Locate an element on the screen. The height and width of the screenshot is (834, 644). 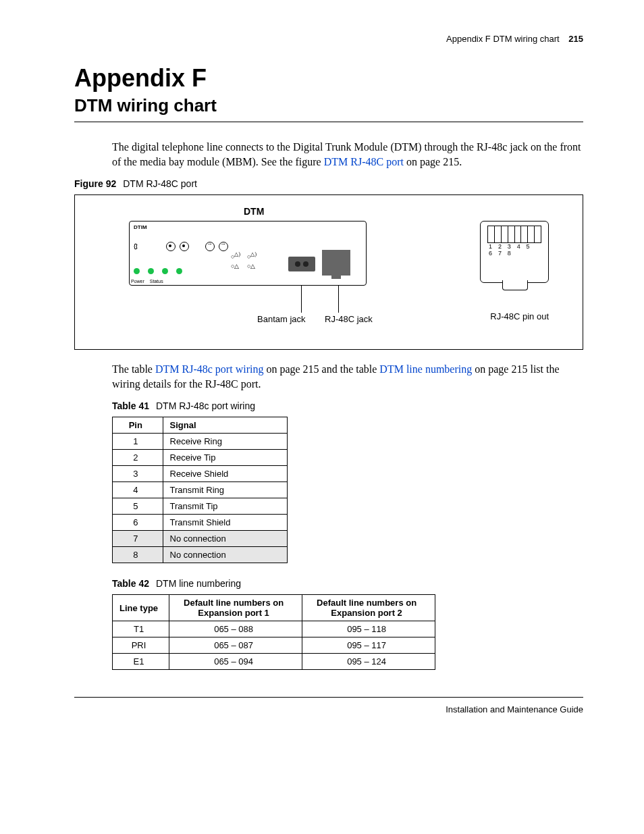
col-exp1: Default line numbers on Expansion port 1 is located at coordinates (236, 608).